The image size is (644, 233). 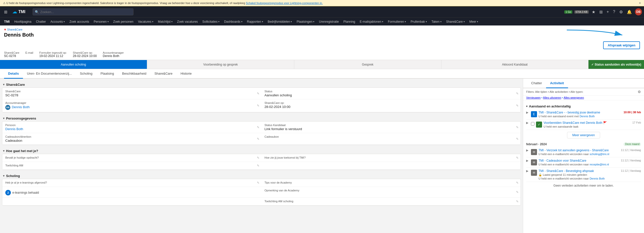 What do you see at coordinates (517, 127) in the screenshot?
I see `field-statuskandidaat-edit: ✎` at bounding box center [517, 127].